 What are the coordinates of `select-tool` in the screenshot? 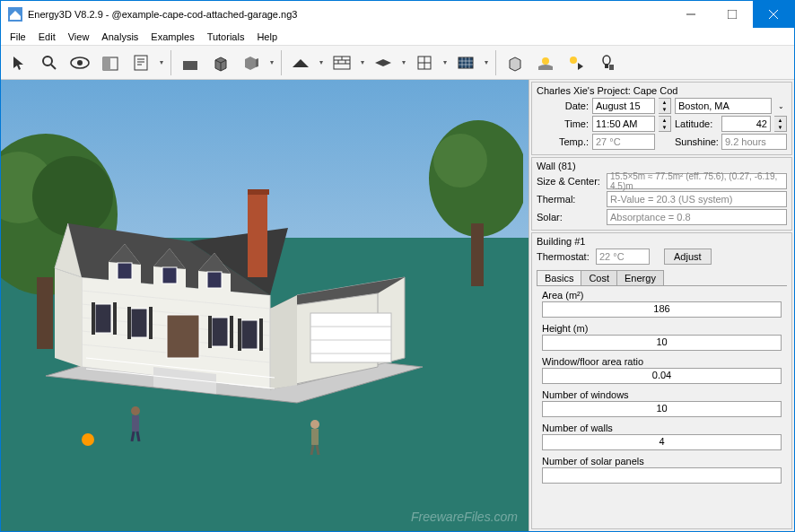 It's located at (19, 63).